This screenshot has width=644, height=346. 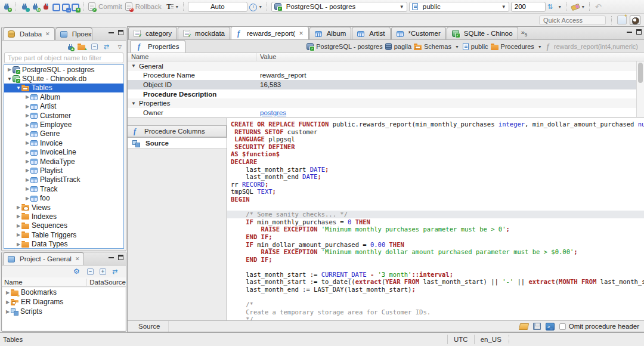 I want to click on grid-row-properties: ▼Properties, so click(x=386, y=103).